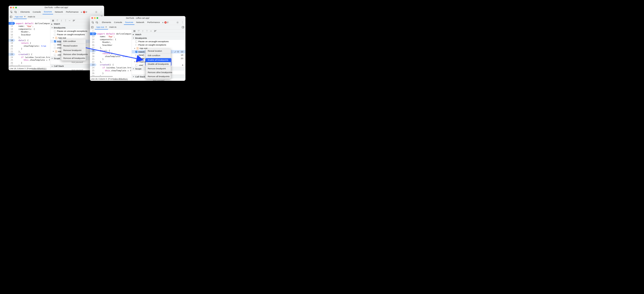  What do you see at coordinates (158, 64) in the screenshot?
I see `context-menu-after: Reveal location Edit condition Enable al…` at bounding box center [158, 64].